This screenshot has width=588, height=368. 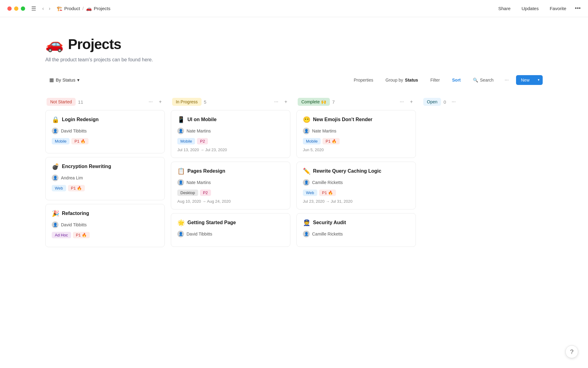 I want to click on fullscreen-button, so click(x=23, y=9).